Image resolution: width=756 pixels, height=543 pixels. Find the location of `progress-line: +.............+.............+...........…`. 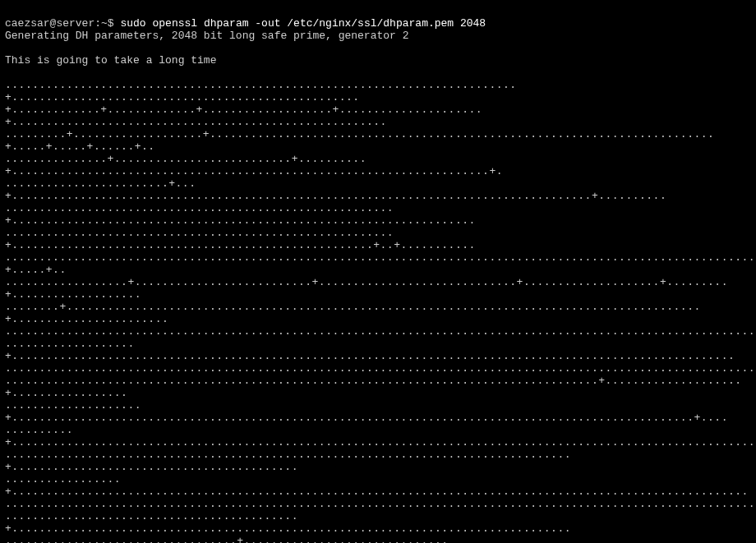

progress-line: +.............+.............+...........… is located at coordinates (378, 116).